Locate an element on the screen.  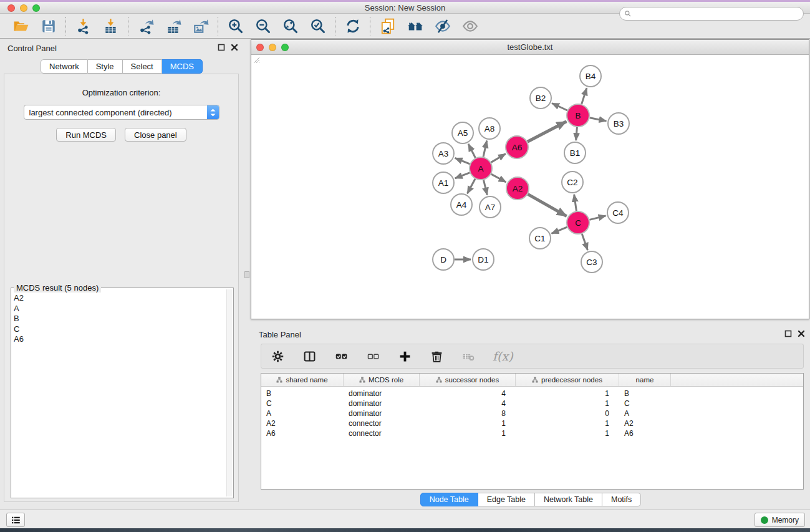
node-B4: B4 is located at coordinates (591, 76).